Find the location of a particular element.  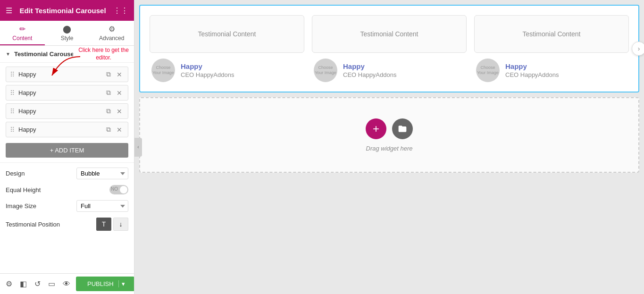

publish-button: PUBLISH ▾ is located at coordinates (105, 284).